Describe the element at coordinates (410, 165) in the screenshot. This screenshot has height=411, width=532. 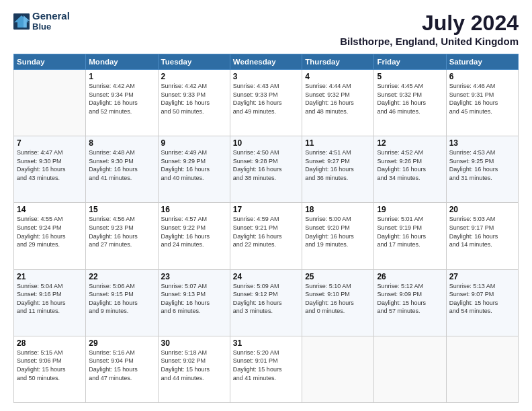
I see `day-info: Sunrise: 4:52 AM Sunset: 9:26 PM Dayligh…` at that location.